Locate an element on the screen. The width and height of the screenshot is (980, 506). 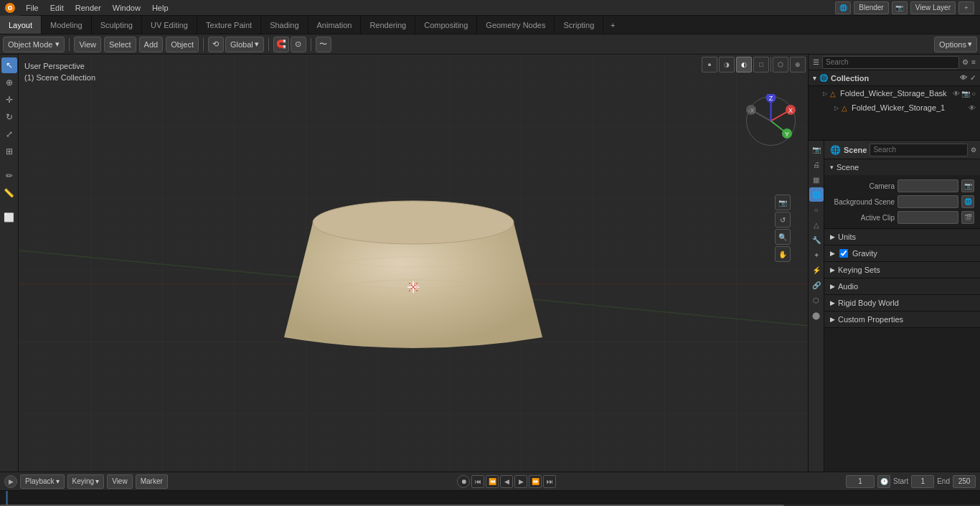
timeline-track: 1 10 20 40 60 80 90 100 120 140 160 180 … is located at coordinates (490, 498).